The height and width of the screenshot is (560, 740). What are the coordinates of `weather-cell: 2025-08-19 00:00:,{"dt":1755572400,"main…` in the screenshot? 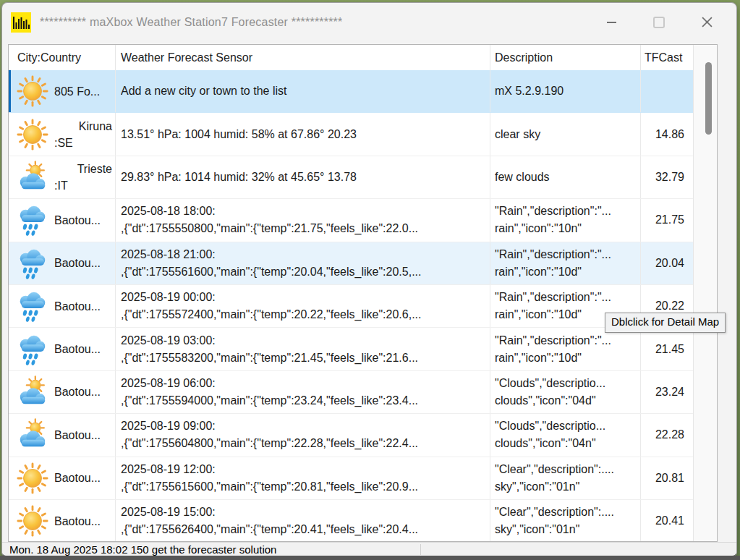 It's located at (303, 306).